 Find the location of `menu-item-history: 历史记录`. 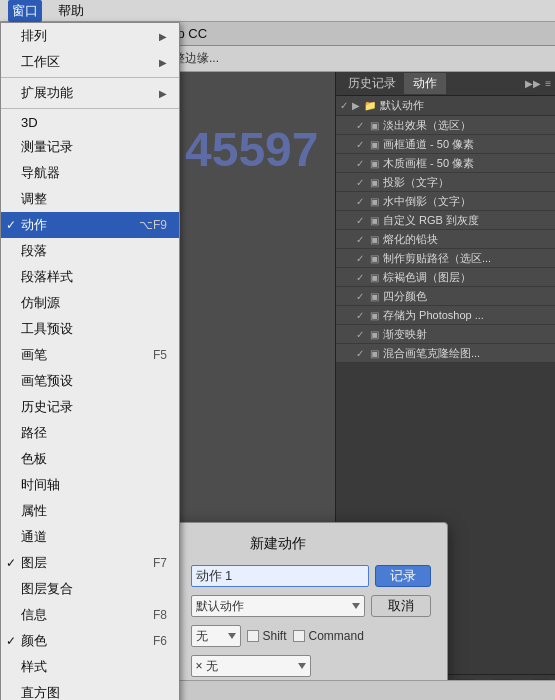

menu-item-history: 历史记录 is located at coordinates (90, 407).